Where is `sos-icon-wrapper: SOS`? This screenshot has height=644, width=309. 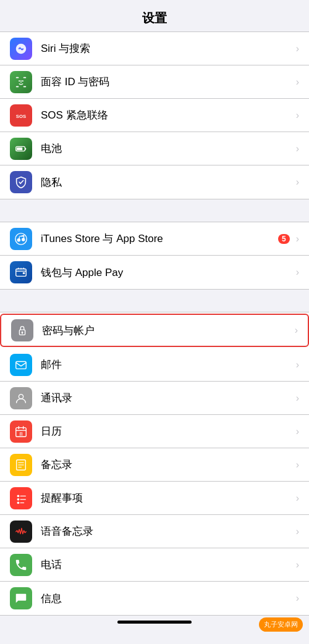 sos-icon-wrapper: SOS is located at coordinates (21, 115).